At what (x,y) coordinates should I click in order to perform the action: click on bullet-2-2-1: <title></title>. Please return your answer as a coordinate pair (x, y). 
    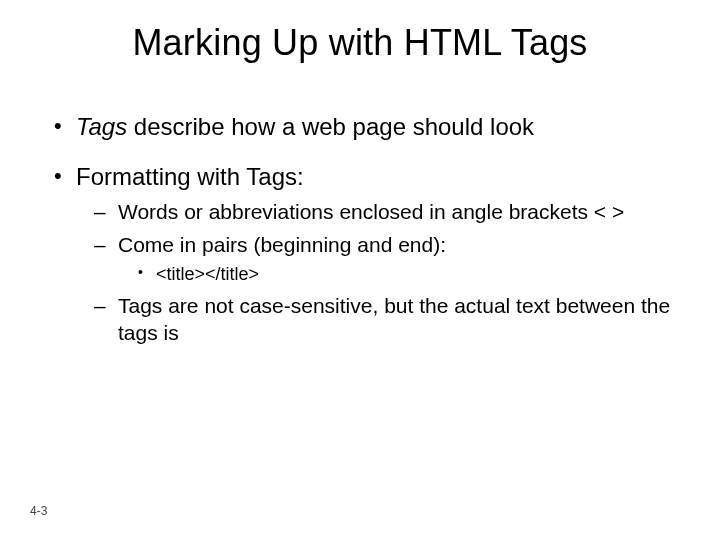
    Looking at the image, I should click on (409, 274).